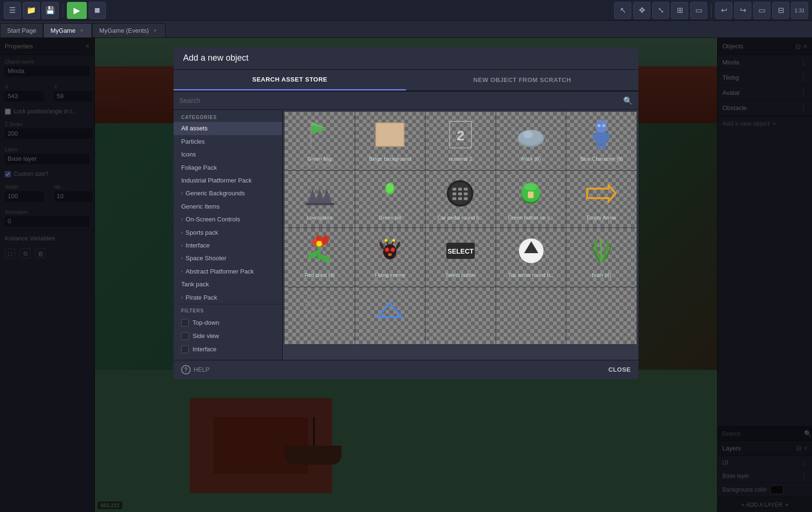  I want to click on category-label-pirate: Pirate Pack, so click(201, 298).